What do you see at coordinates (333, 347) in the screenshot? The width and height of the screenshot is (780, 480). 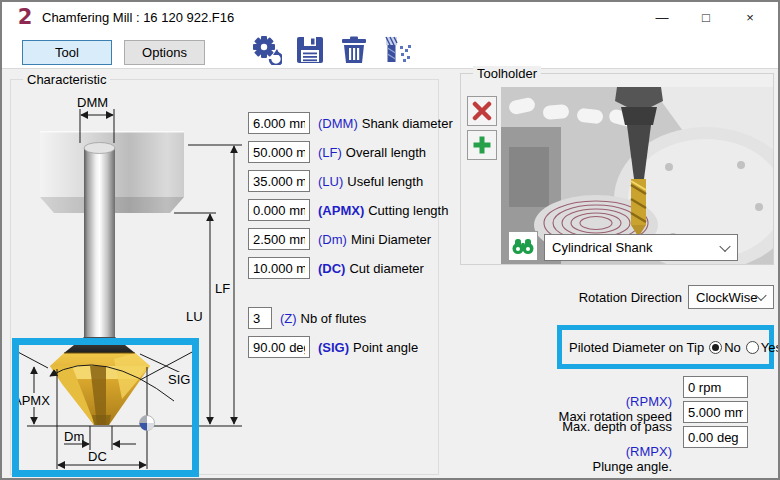 I see `row-point-angle: (SIG) Point angle` at bounding box center [333, 347].